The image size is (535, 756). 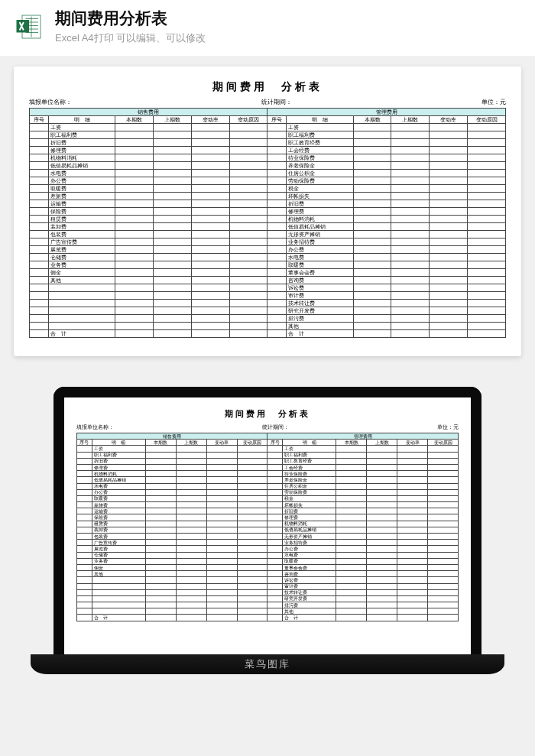 What do you see at coordinates (268, 561) in the screenshot?
I see `table-row: 业务费取暖费` at bounding box center [268, 561].